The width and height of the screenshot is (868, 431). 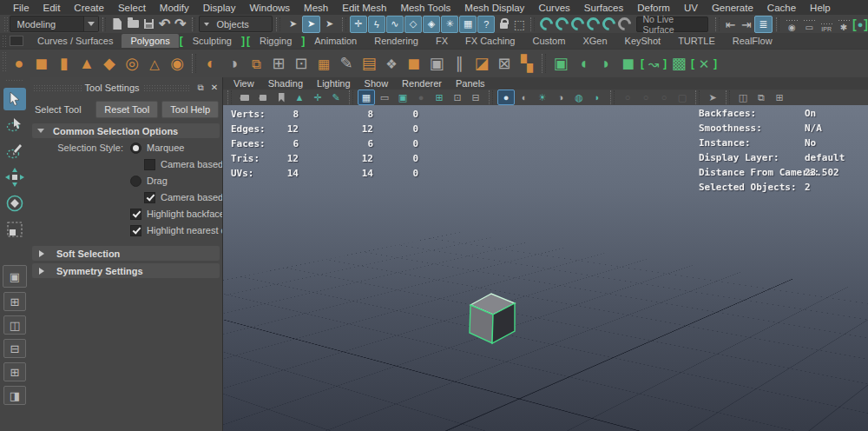 I want to click on float-panel-icon: ⧉, so click(x=201, y=88).